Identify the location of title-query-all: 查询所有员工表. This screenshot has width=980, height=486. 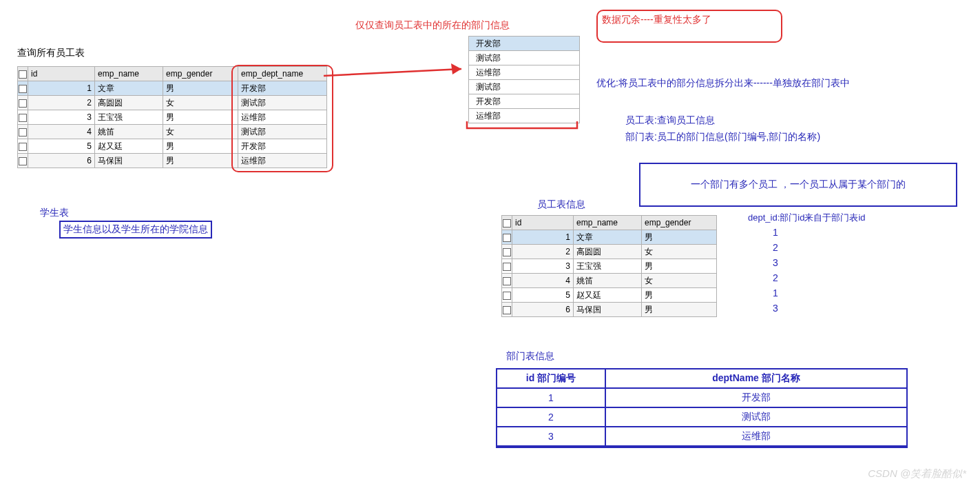
(51, 53).